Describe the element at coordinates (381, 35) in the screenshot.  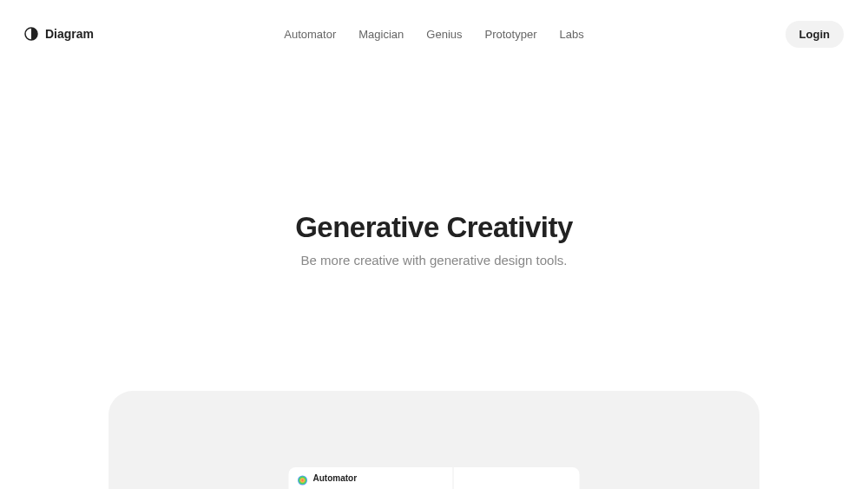
I see `nav-magician: Magician` at that location.